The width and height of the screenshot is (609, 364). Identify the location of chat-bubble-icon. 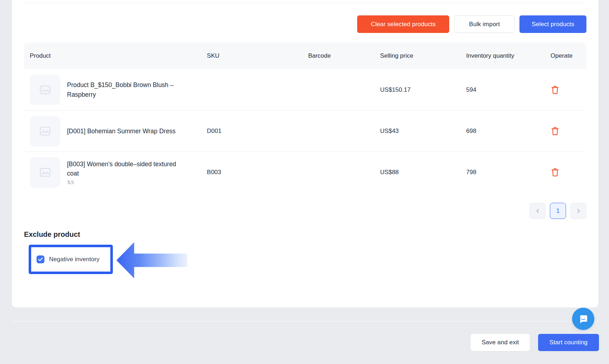
(583, 319).